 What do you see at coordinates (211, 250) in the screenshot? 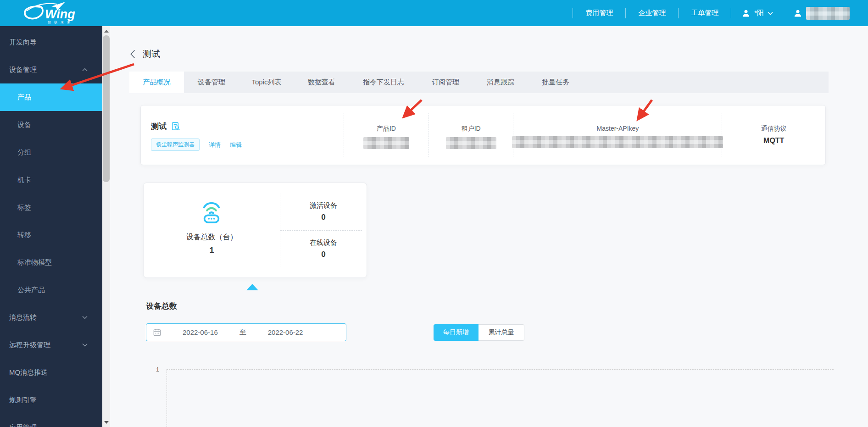
I see `device-total-value: 1` at bounding box center [211, 250].